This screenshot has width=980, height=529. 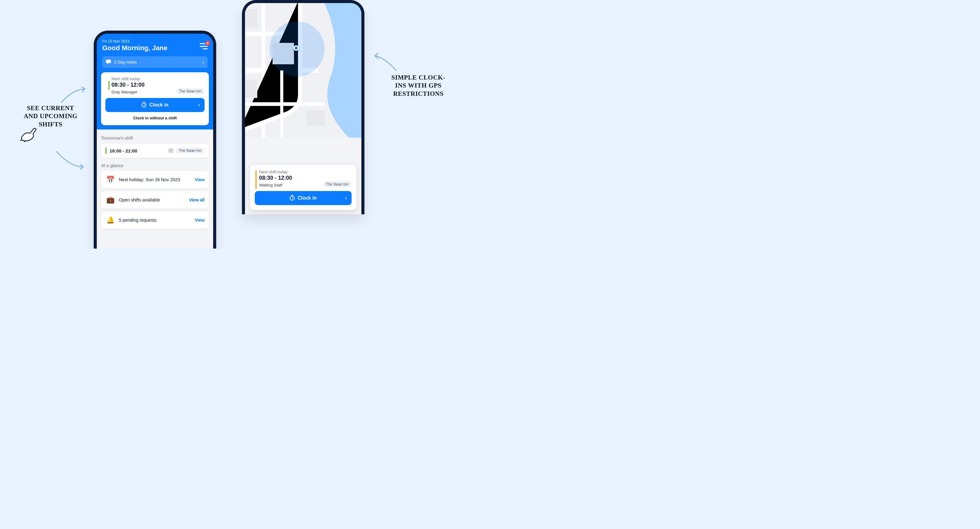 What do you see at coordinates (155, 166) in the screenshot?
I see `glance-section-label: At a glance` at bounding box center [155, 166].